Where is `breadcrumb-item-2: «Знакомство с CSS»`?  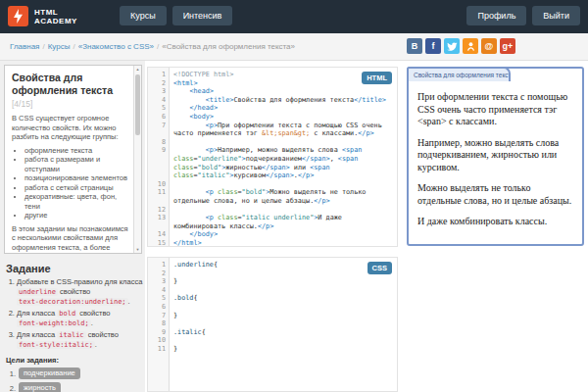 breadcrumb-item-2: «Знакомство с CSS» is located at coordinates (116, 47).